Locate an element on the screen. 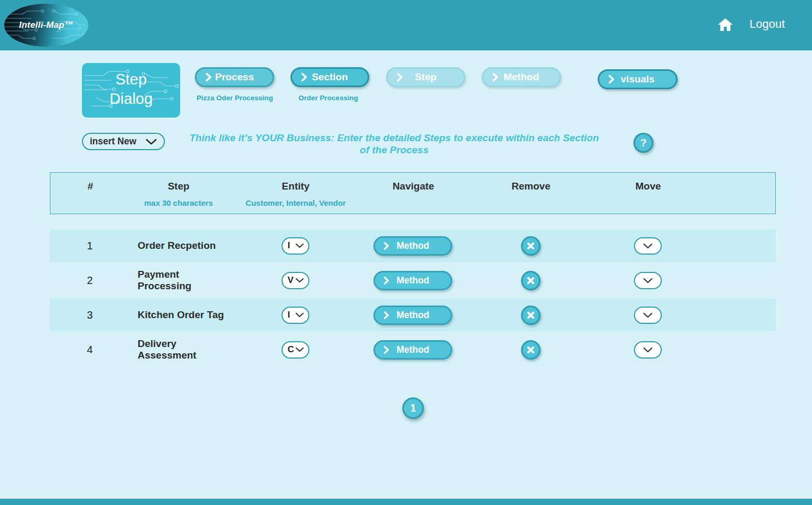 The image size is (812, 505). instruction-text: Think like it’s YOUR Business: Enter the… is located at coordinates (394, 144).